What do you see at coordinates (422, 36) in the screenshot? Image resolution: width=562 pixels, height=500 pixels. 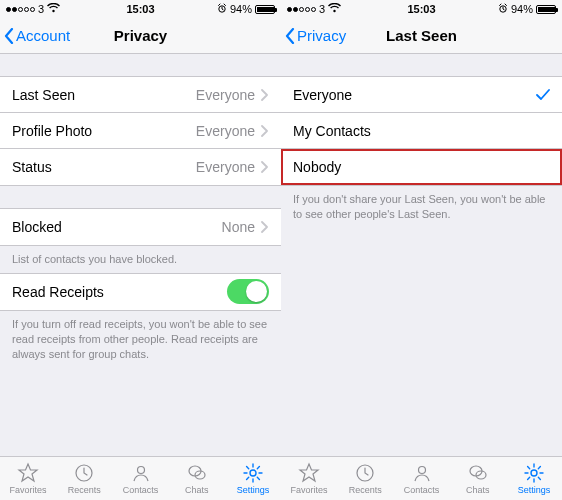 I see `page-title: Last Seen` at bounding box center [422, 36].